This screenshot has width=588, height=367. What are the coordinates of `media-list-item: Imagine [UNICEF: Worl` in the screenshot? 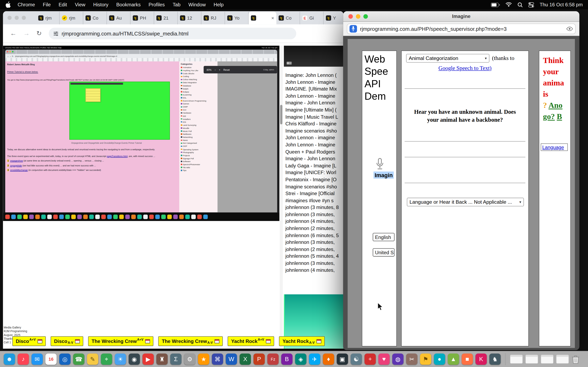 It's located at (314, 173).